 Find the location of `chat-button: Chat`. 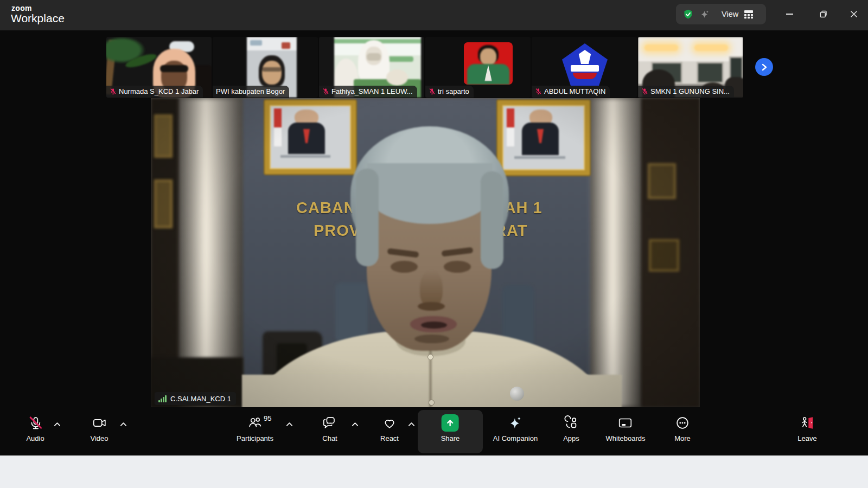

chat-button: Chat is located at coordinates (330, 428).